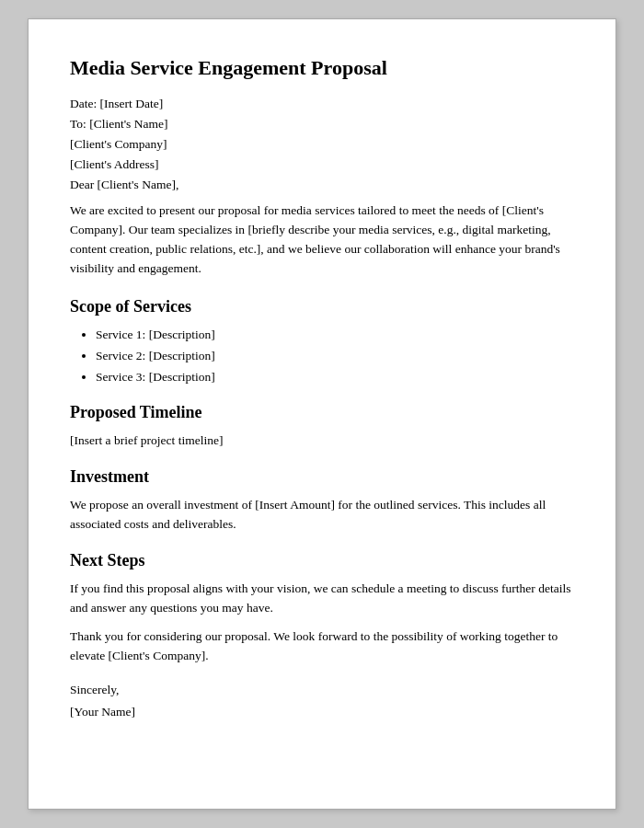  I want to click on services-list: Service 1: [Description] Service 2: [Des…, so click(335, 357).